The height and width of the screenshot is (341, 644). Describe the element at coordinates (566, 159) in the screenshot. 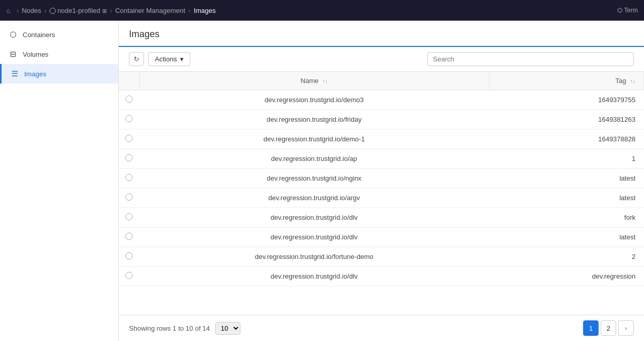

I see `row-tag-3: 1` at that location.